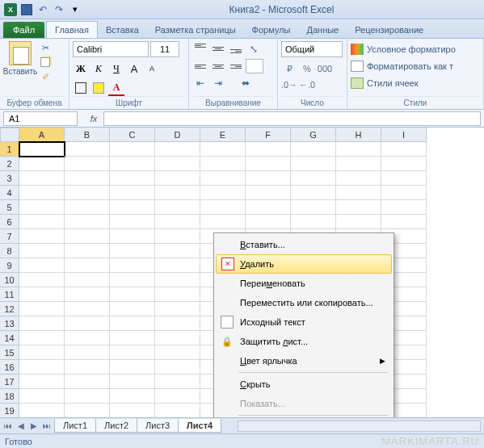 The image size is (484, 448). What do you see at coordinates (307, 85) in the screenshot?
I see `decrease-decimal-button: ←.0` at bounding box center [307, 85].